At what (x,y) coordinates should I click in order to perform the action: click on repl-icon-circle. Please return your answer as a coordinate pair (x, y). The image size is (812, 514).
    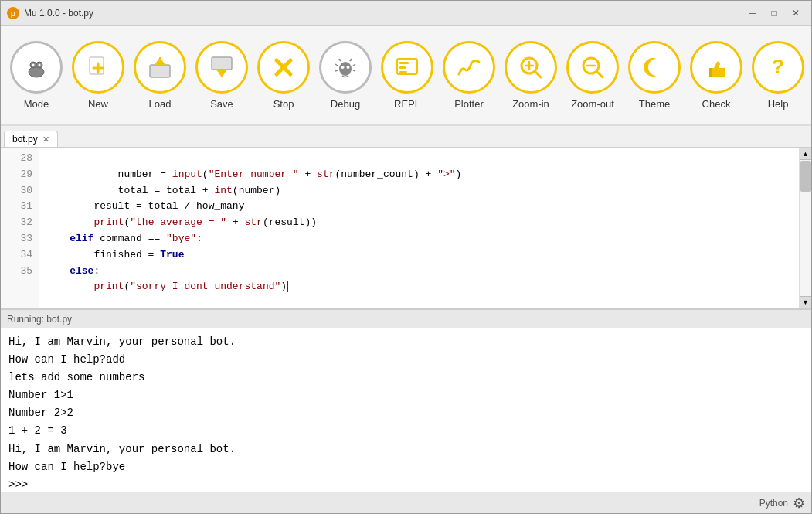
    Looking at the image, I should click on (407, 67).